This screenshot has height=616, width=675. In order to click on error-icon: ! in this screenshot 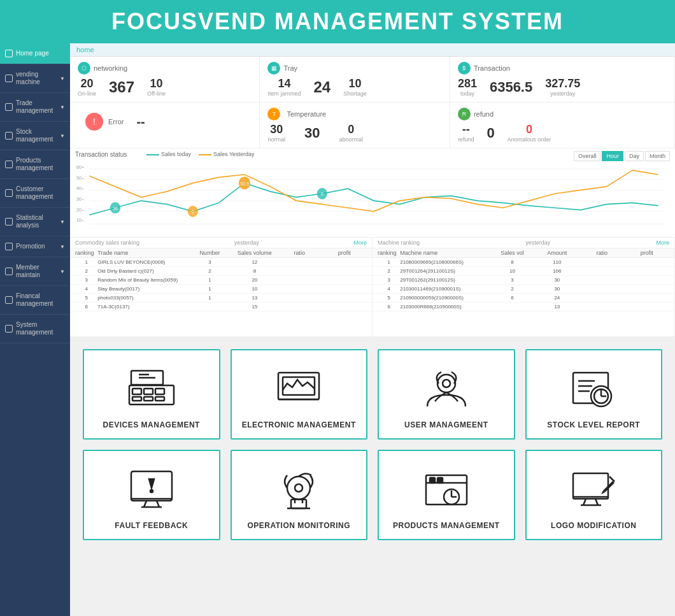, I will do `click(94, 122)`.